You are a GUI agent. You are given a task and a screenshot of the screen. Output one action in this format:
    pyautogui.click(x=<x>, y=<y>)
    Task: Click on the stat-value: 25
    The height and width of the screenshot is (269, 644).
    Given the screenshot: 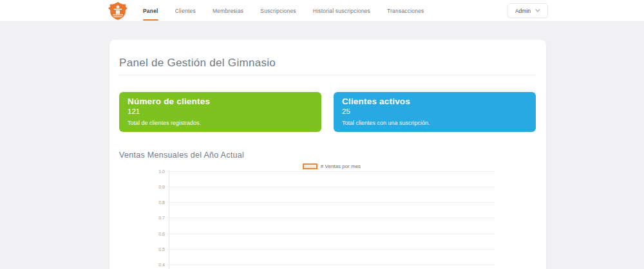 What is the action you would take?
    pyautogui.click(x=435, y=111)
    